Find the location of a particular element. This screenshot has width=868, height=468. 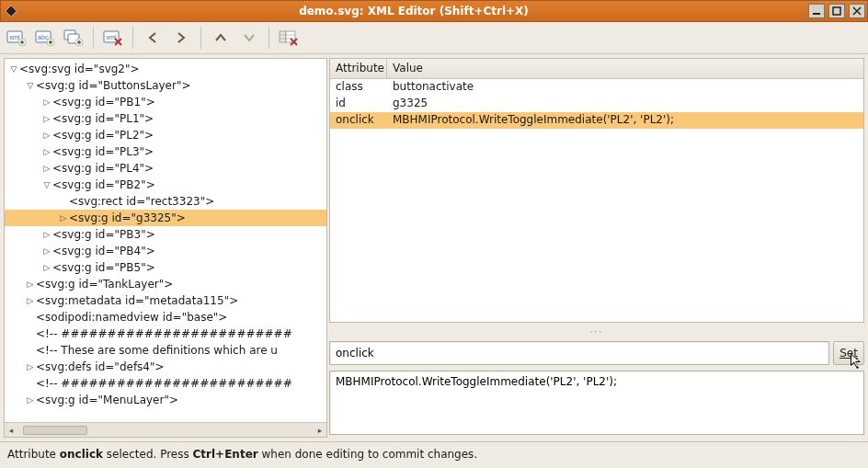

tree-node: <svg:g id="ButtonsLayer"> is located at coordinates (166, 86).